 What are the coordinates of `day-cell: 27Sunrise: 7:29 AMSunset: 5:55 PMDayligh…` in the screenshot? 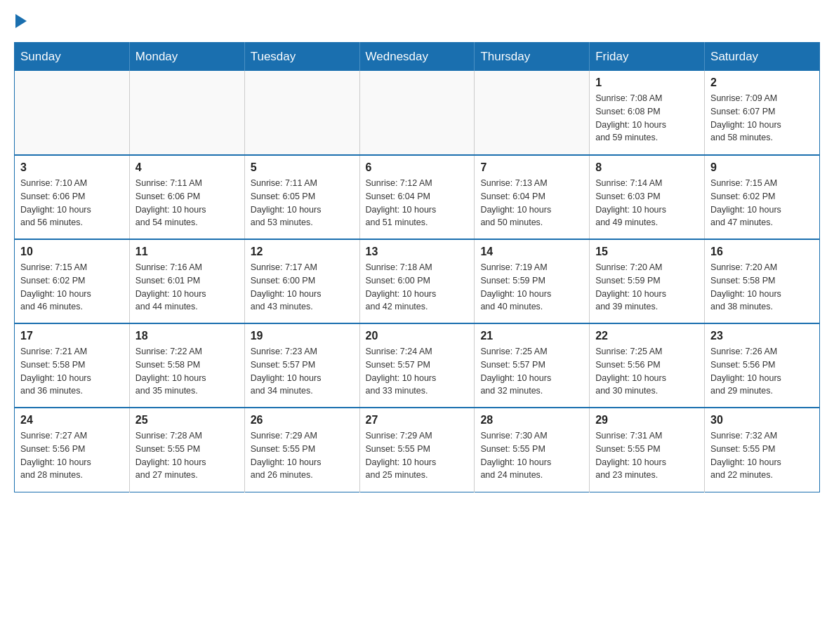 It's located at (417, 450).